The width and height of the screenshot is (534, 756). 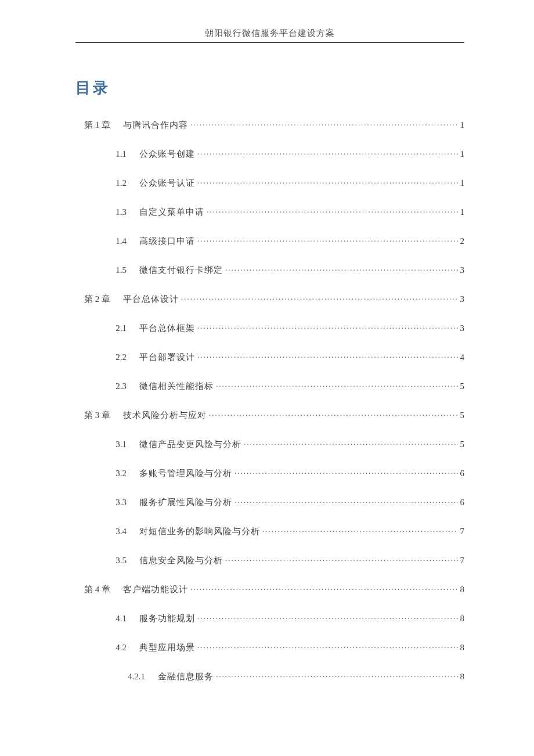 I want to click on toc-entry: 4.2.1金融信息服务8, so click(x=270, y=676).